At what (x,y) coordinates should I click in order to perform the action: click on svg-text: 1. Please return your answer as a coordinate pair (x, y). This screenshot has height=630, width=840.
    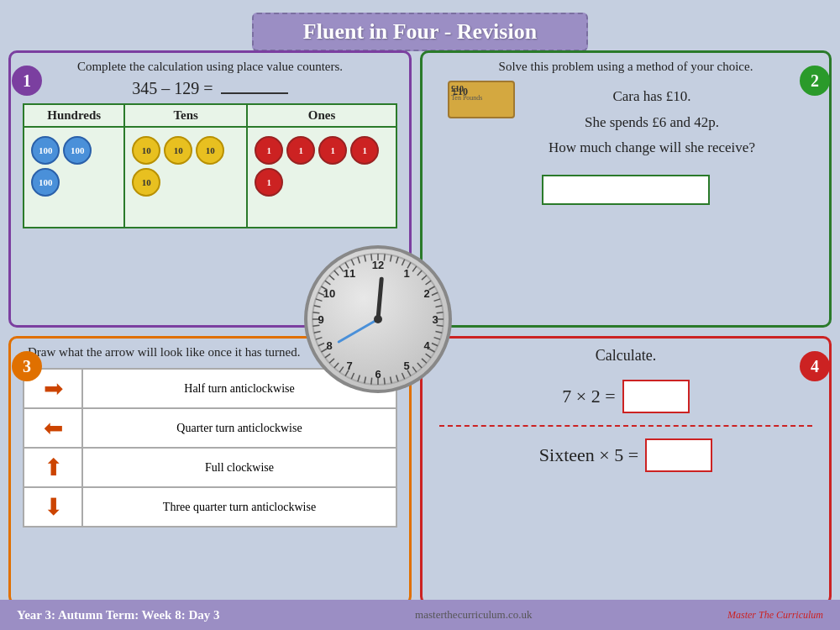
    Looking at the image, I should click on (407, 274).